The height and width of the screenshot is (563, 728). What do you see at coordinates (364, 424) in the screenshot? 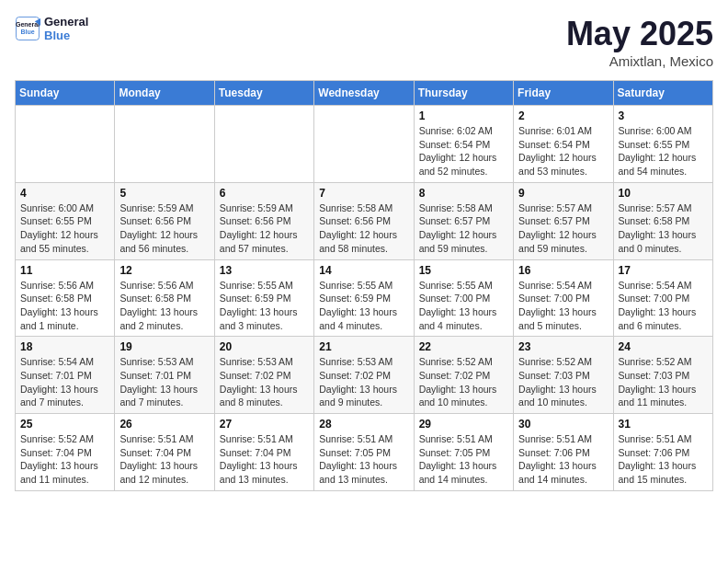
I see `cell-day-number: 28` at bounding box center [364, 424].